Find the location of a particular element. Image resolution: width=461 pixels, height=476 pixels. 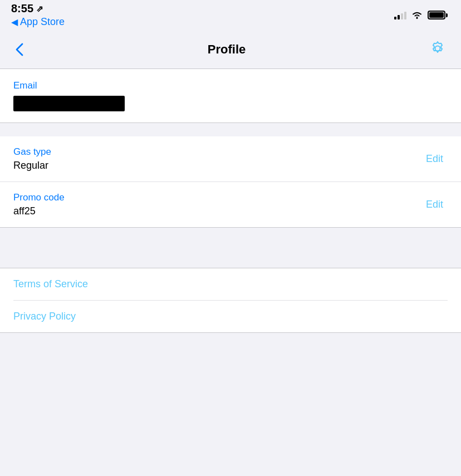

gas-type-row: Gas type Regular Edit is located at coordinates (230, 159).